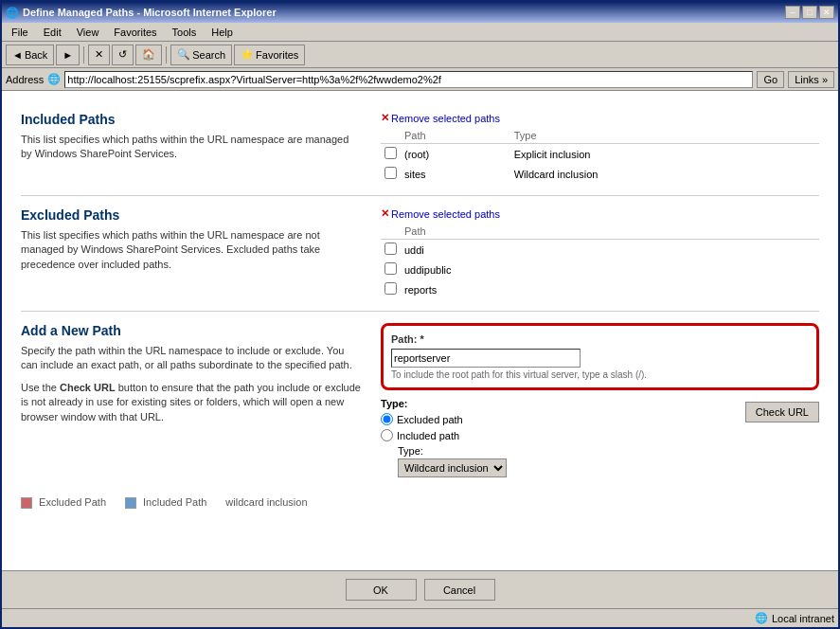 This screenshot has width=840, height=629. Describe the element at coordinates (610, 231) in the screenshot. I see `col-path-exc: Path` at that location.